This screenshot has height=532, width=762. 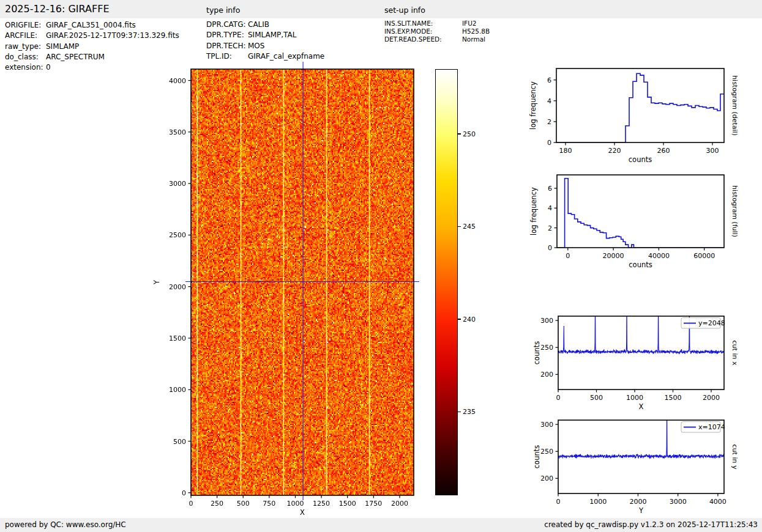 I want to click on right-axis-label: histogram (detail), so click(x=734, y=105).